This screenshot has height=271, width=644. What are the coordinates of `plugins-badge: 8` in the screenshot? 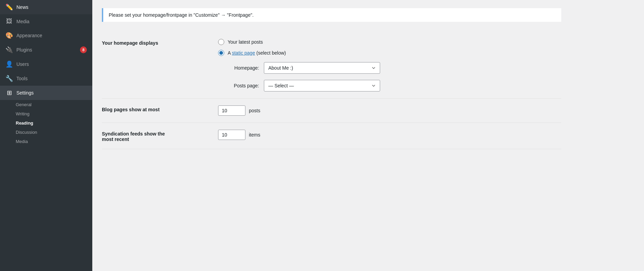 It's located at (83, 50).